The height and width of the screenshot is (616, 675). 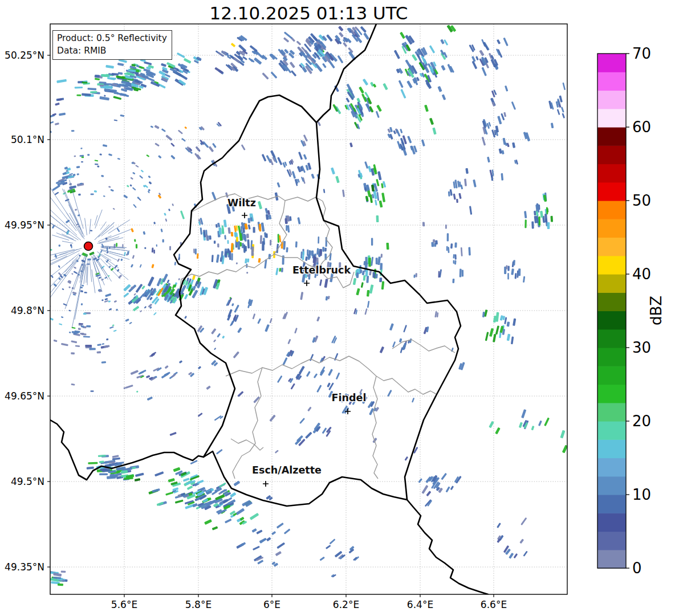 What do you see at coordinates (642, 495) in the screenshot?
I see `colorbar-tick-label: 10` at bounding box center [642, 495].